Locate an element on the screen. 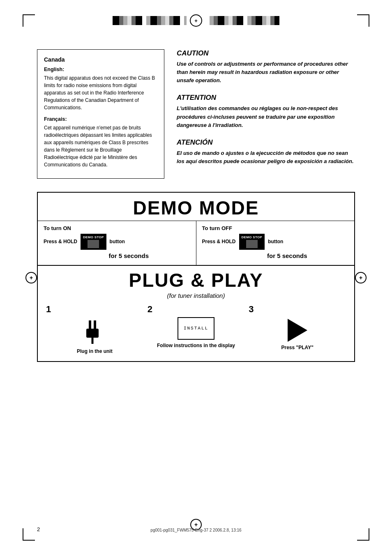 Image resolution: width=392 pixels, height=555 pixels. demo-stop-btn-off: DEMO STOP is located at coordinates (252, 242).